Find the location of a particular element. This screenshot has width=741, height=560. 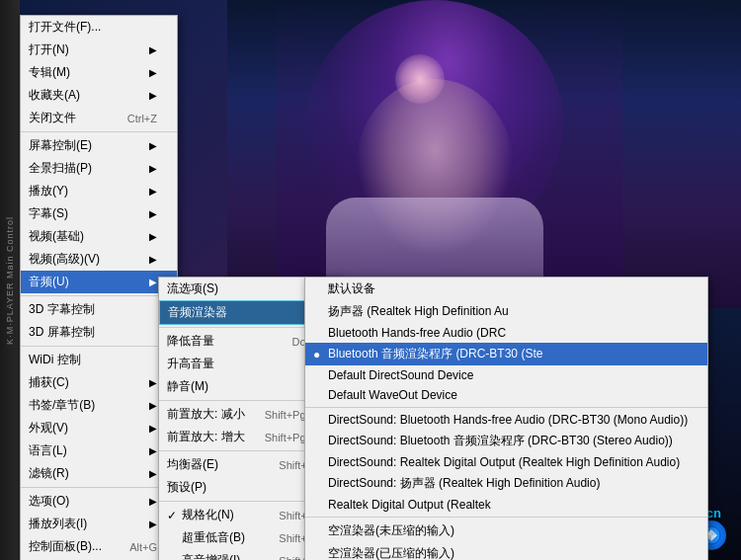

menu-item-control-panel: 控制面板(B)... Alt+G is located at coordinates (99, 547).